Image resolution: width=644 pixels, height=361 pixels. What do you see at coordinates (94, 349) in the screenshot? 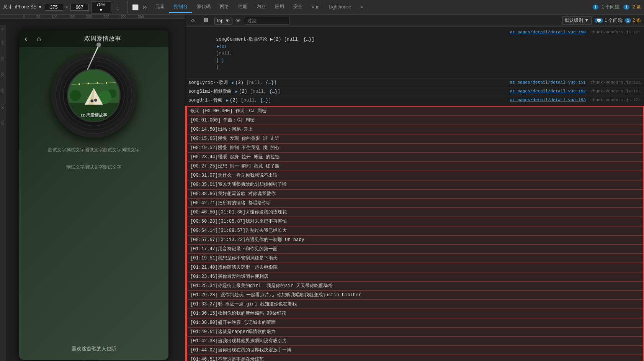
I see `song-footer: 喜欢这首歌的人也听` at bounding box center [94, 349].